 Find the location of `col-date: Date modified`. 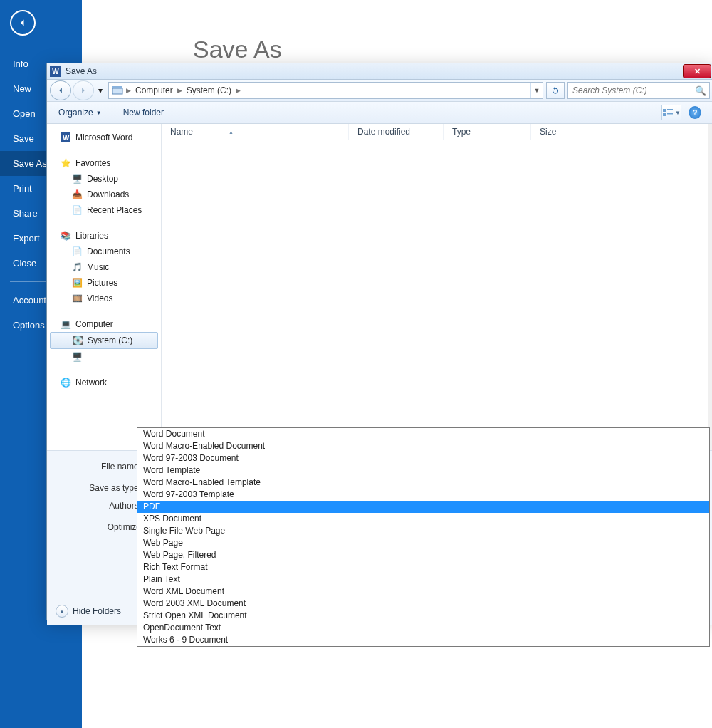

col-date: Date modified is located at coordinates (396, 132).